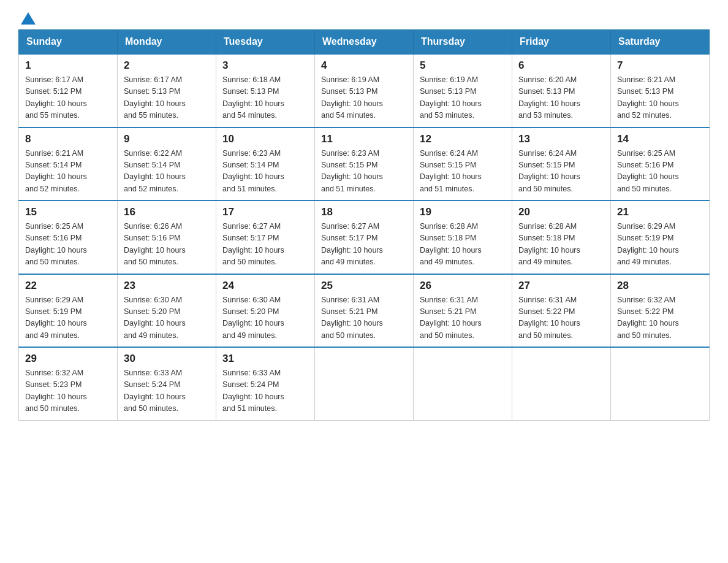  What do you see at coordinates (69, 237) in the screenshot?
I see `calendar-cell: 15Sunrise: 6:25 AMSunset: 5:16 PMDayligh…` at bounding box center [69, 237].